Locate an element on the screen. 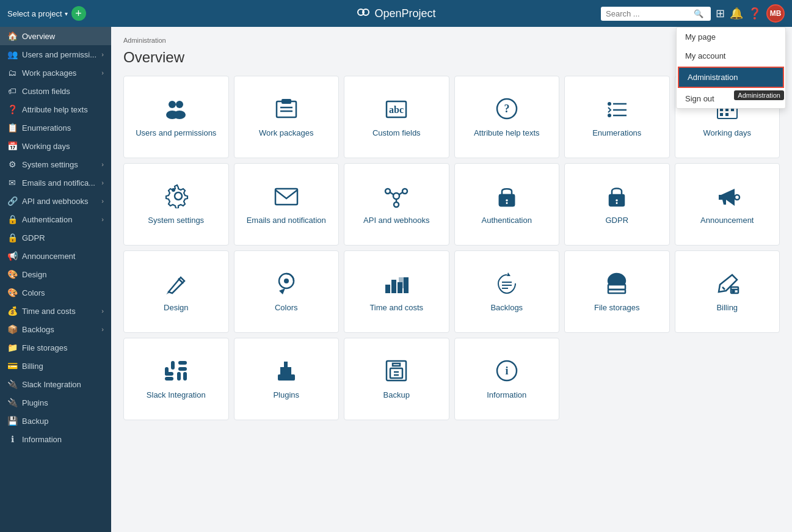  backlogs-icon: 📦 is located at coordinates (12, 329).